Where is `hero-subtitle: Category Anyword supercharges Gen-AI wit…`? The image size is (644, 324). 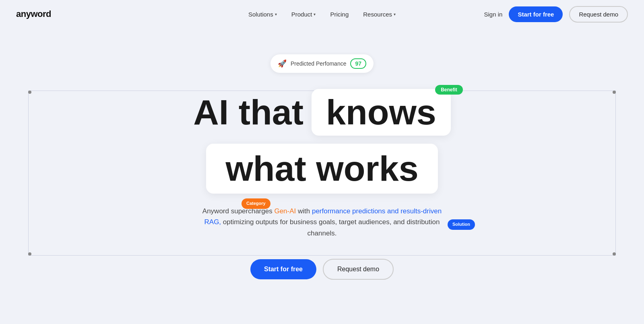
hero-subtitle: Category Anyword supercharges Gen-AI wit… is located at coordinates (322, 222).